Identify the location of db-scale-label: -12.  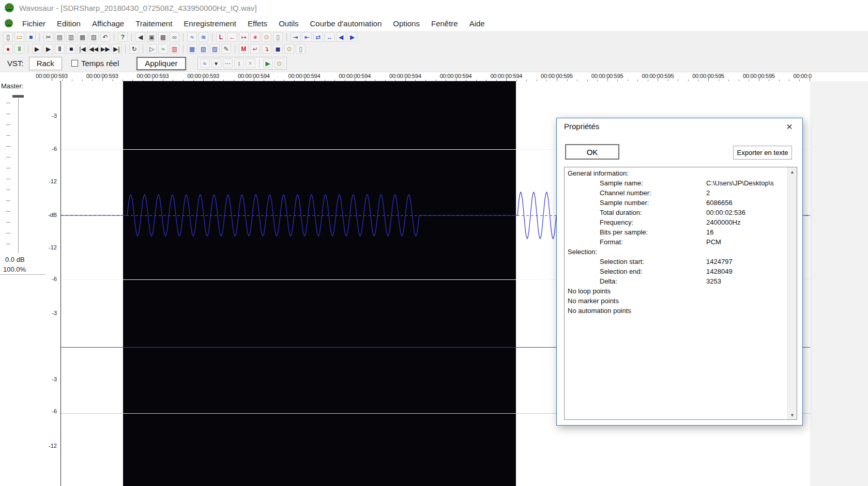
(53, 247).